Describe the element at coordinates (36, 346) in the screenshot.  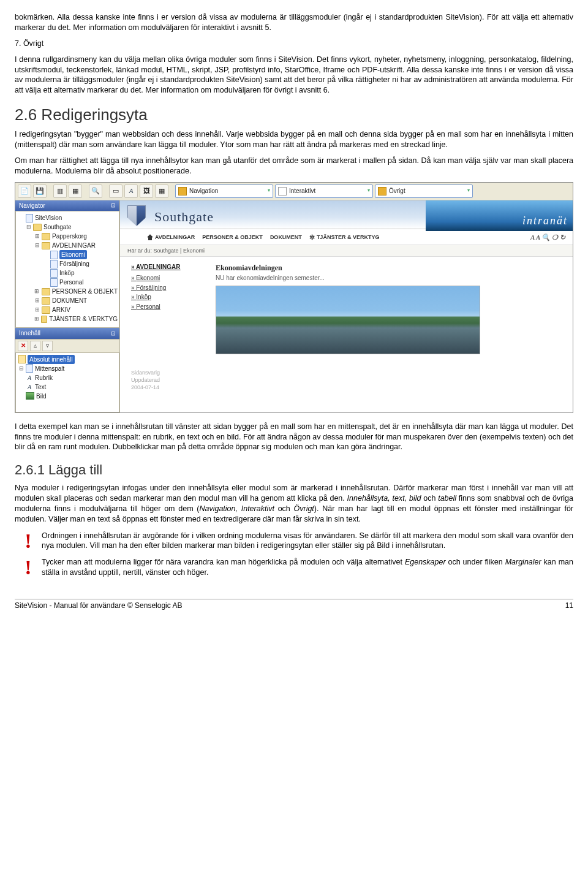
I see `move-up-button: ▵` at that location.